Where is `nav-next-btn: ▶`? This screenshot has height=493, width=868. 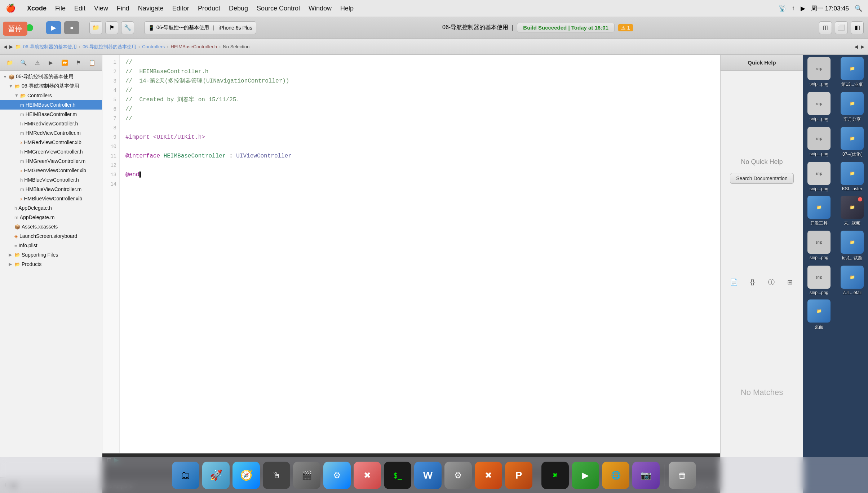
nav-next-btn: ▶ is located at coordinates (11, 47).